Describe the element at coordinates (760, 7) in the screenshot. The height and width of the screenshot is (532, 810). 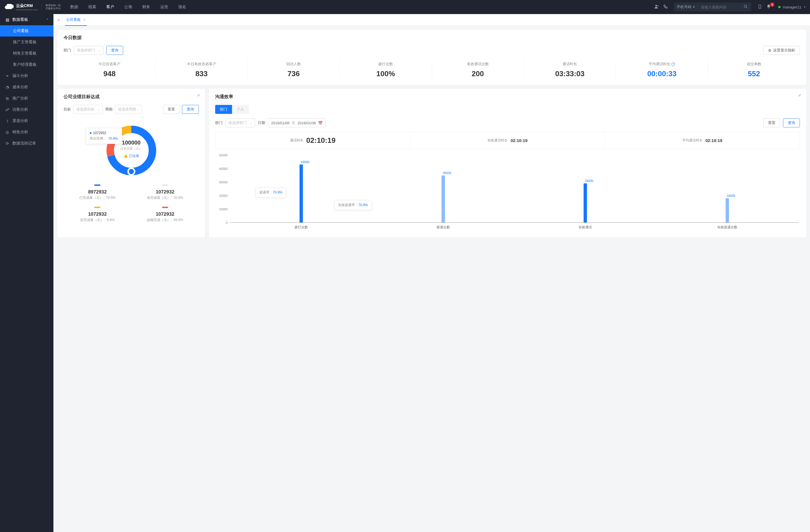
I see `mobile-icon` at that location.